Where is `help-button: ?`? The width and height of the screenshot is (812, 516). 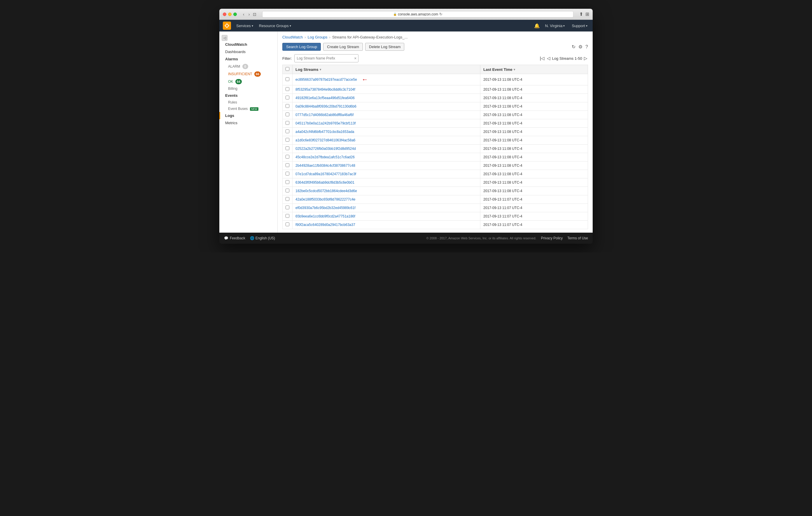 help-button: ? is located at coordinates (587, 47).